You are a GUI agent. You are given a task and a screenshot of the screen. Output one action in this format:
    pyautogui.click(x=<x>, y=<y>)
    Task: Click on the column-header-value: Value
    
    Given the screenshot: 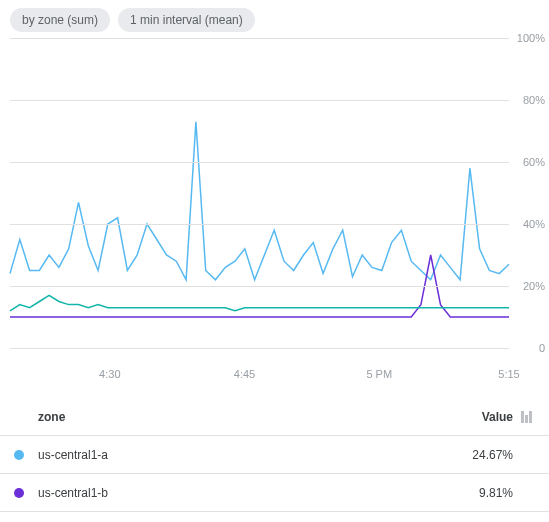 What is the action you would take?
    pyautogui.click(x=478, y=417)
    